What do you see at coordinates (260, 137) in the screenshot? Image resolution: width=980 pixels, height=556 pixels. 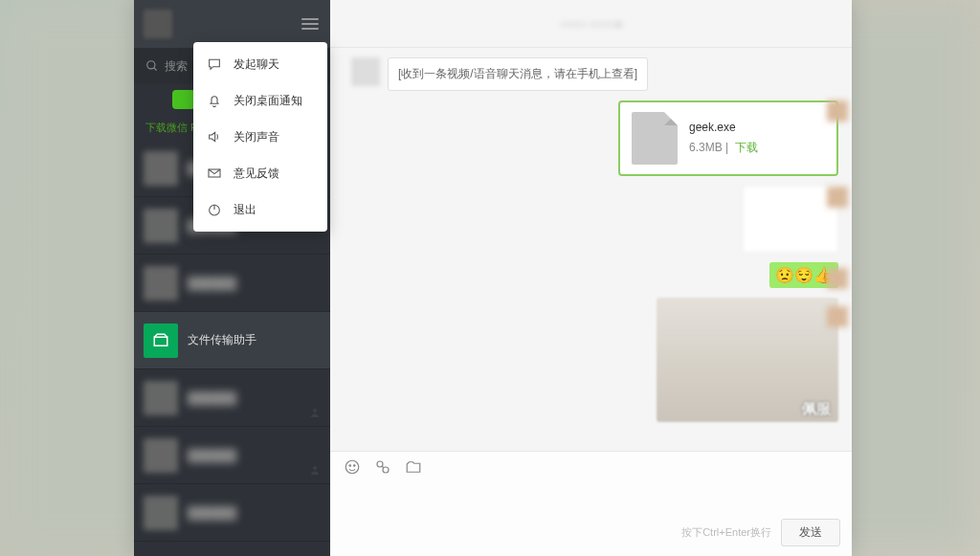 I see `menu-mute: 关闭声音` at bounding box center [260, 137].